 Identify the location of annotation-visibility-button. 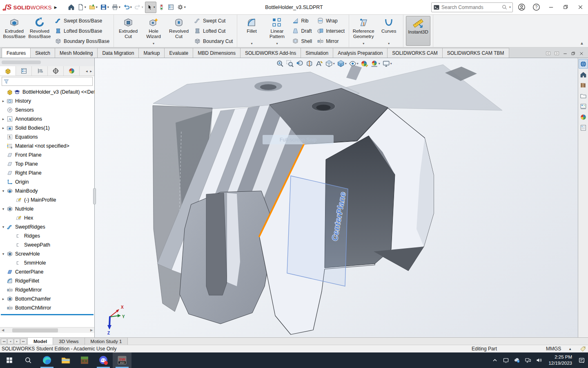
(319, 64).